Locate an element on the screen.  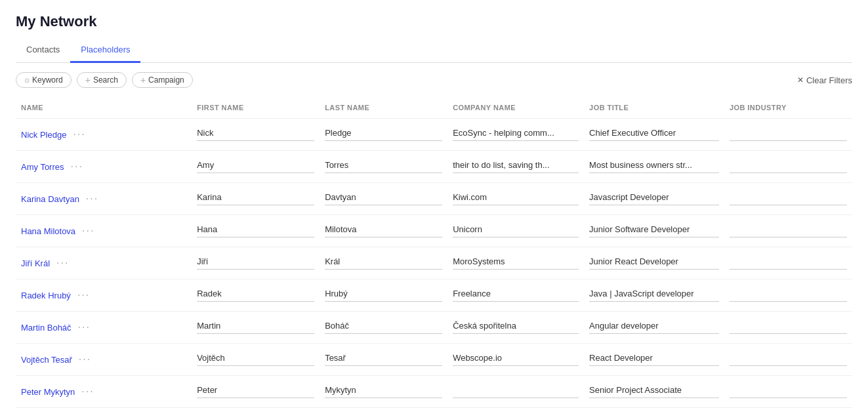
row-8-company-name-cell is located at coordinates (516, 392).